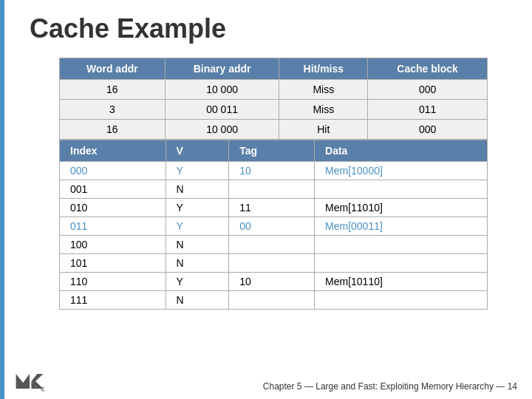 This screenshot has width=532, height=399. Describe the element at coordinates (324, 69) in the screenshot. I see `top-table-header: Hit/miss` at that location.